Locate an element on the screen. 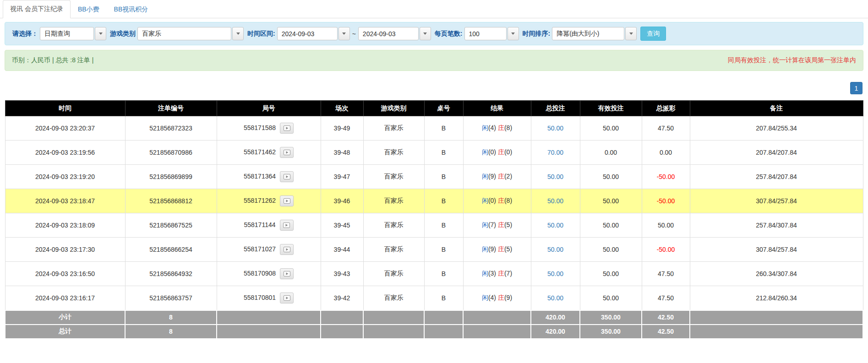  query-type-value: 日期查询 is located at coordinates (67, 34).